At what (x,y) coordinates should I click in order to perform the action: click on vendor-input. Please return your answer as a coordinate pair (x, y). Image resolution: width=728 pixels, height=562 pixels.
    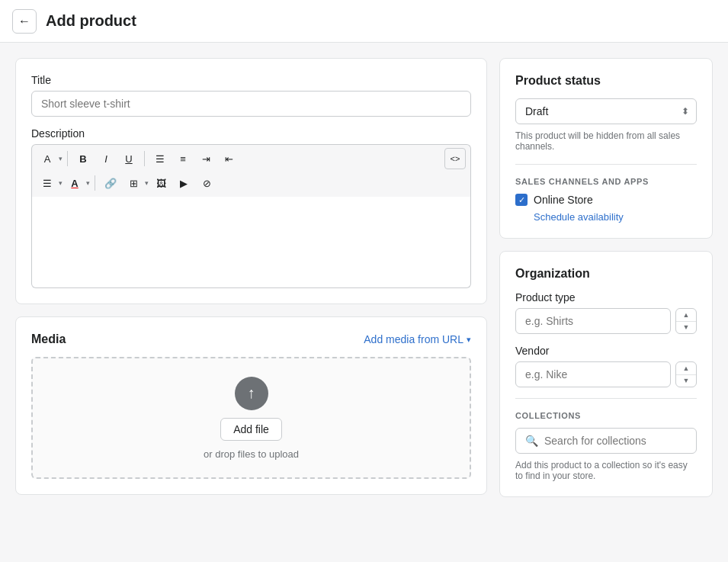
    Looking at the image, I should click on (593, 374).